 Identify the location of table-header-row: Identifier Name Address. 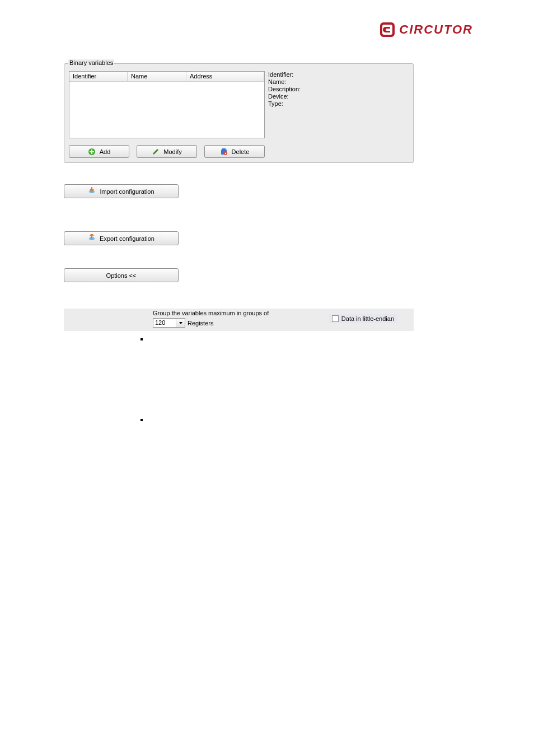
(167, 77).